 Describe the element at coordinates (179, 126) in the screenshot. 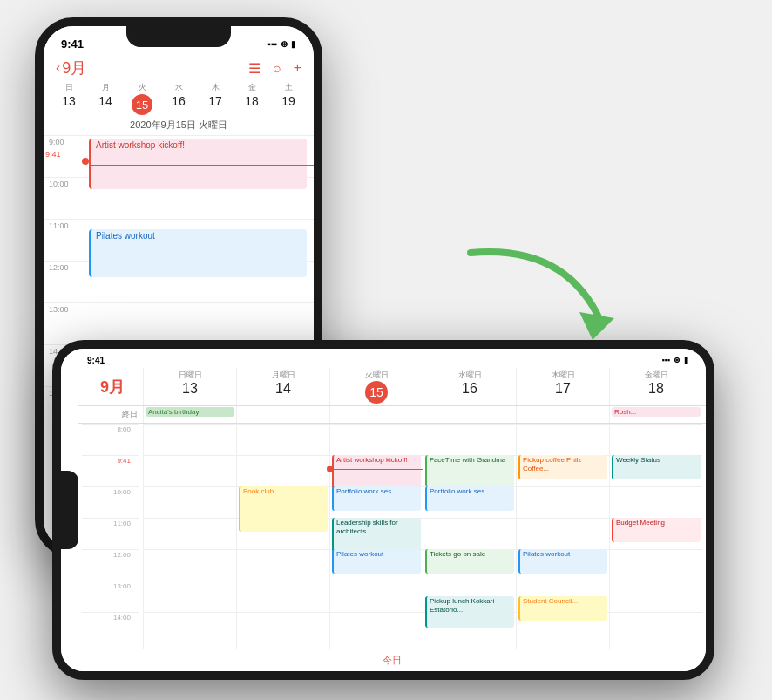

I see `date-label: 2020年9月15日 火曜日` at that location.